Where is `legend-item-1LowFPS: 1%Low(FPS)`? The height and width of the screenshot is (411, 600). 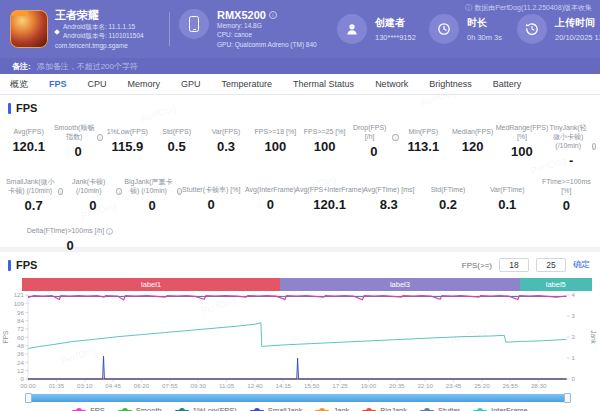
legend-item-1LowFPS: 1%Low(FPS) is located at coordinates (206, 408).